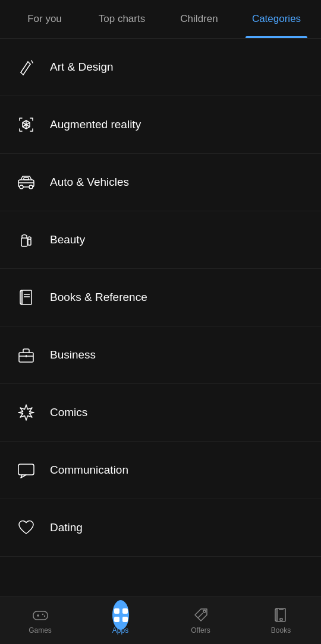  What do you see at coordinates (160, 298) in the screenshot?
I see `list-item: Books & Reference` at bounding box center [160, 298].